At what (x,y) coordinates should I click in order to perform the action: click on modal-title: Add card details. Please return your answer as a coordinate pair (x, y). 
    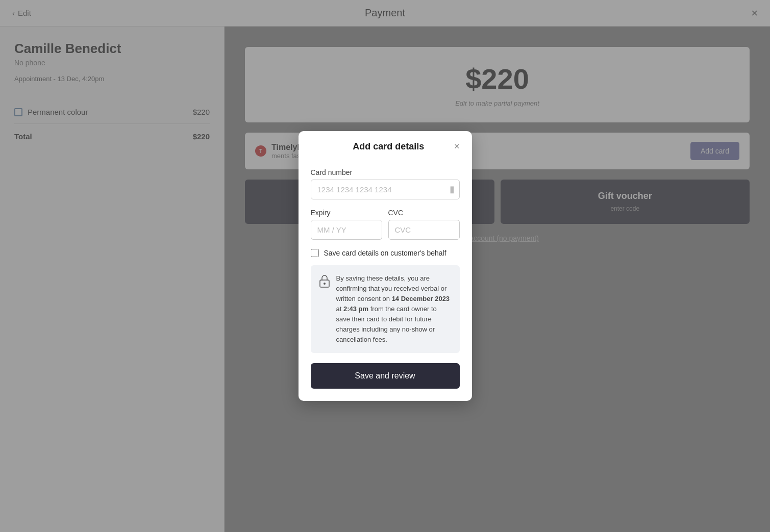
    Looking at the image, I should click on (389, 147).